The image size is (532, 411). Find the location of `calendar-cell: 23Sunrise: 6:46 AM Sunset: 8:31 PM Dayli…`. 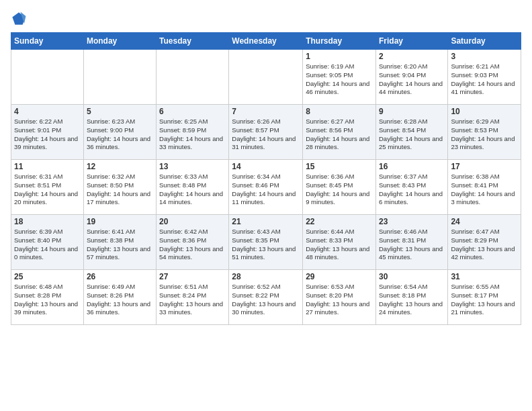

calendar-cell: 23Sunrise: 6:46 AM Sunset: 8:31 PM Dayli… is located at coordinates (411, 242).